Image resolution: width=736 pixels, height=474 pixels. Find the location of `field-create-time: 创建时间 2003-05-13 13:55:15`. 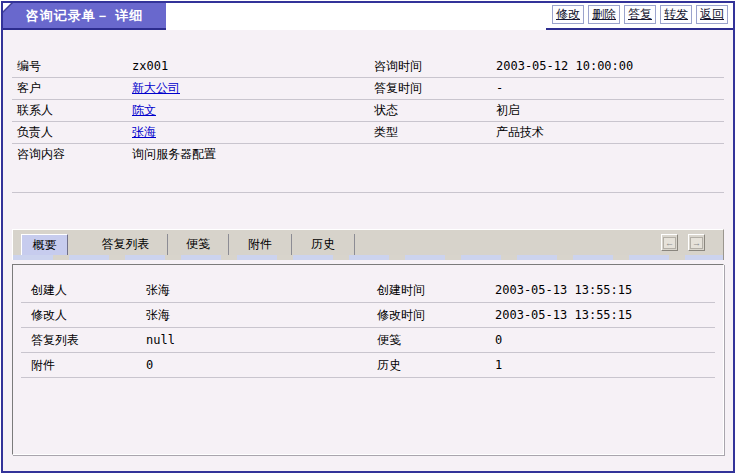

field-create-time: 创建时间 2003-05-13 13:55:15 is located at coordinates (542, 290).